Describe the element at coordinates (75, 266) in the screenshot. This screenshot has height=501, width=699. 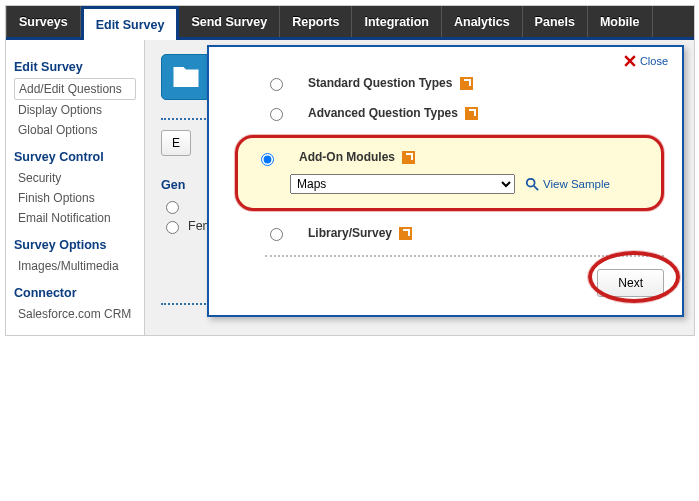
I see `sidebar-item-images-multimedia: Images/Multimedia` at that location.